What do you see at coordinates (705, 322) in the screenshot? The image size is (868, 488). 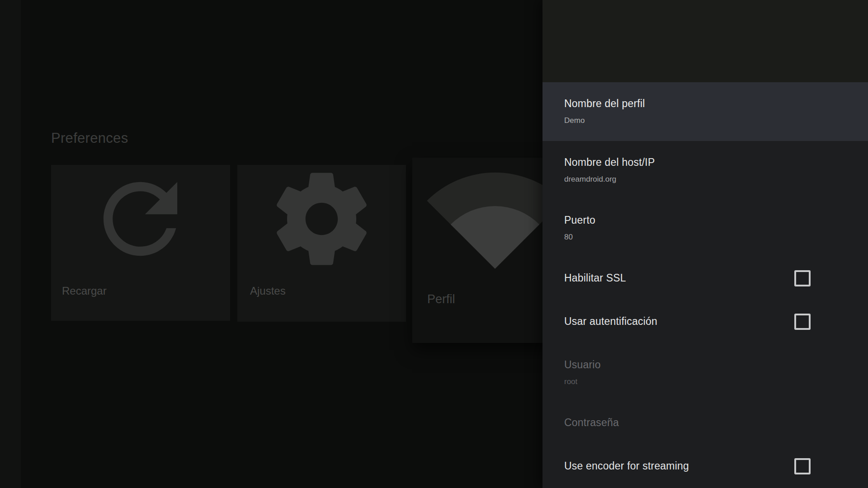 I see `settings-action-row-usar-autentificaci-n: Usar autentificación` at bounding box center [705, 322].